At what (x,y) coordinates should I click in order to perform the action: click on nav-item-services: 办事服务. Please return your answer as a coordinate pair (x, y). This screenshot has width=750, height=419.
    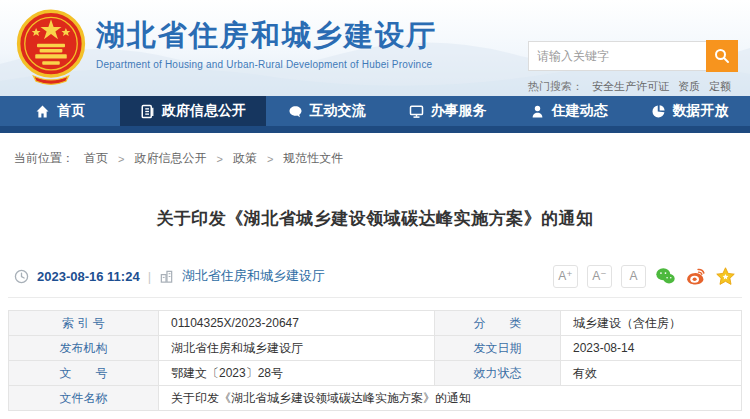
    Looking at the image, I should click on (448, 111).